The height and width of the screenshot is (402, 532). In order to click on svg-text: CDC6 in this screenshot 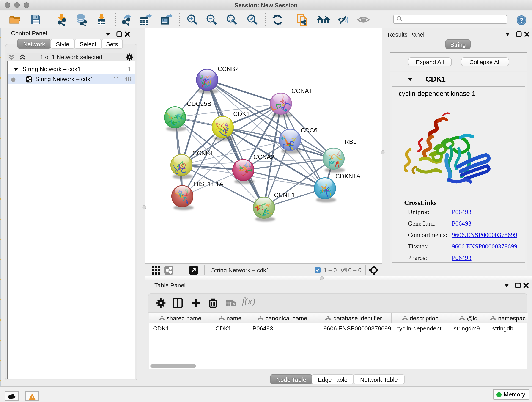, I will do `click(309, 130)`.